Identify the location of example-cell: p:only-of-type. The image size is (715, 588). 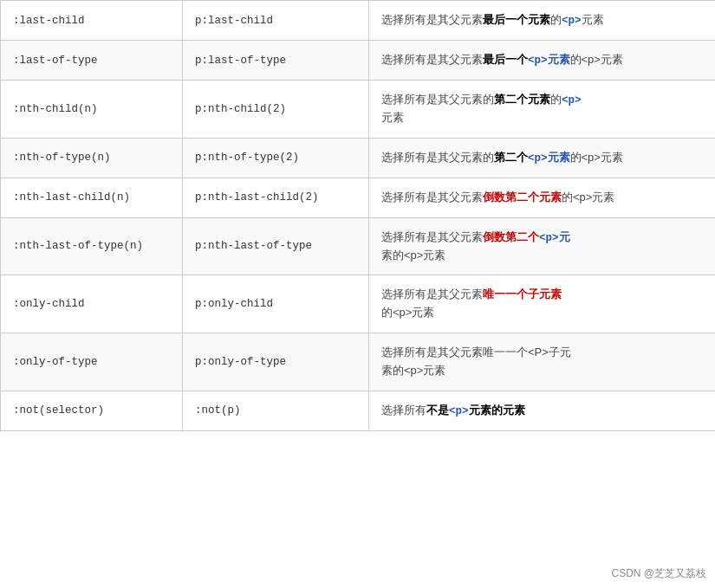
(276, 362).